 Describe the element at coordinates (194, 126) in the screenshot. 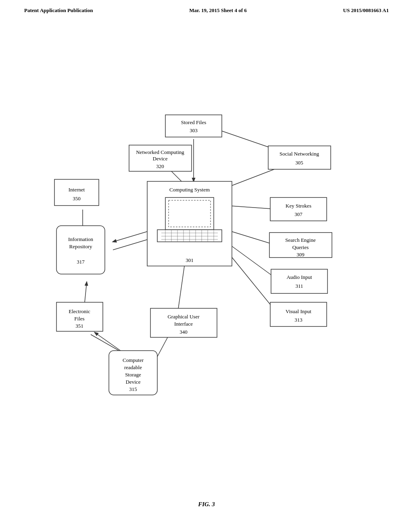

I see `stored-files-node: Stored Files 303` at that location.